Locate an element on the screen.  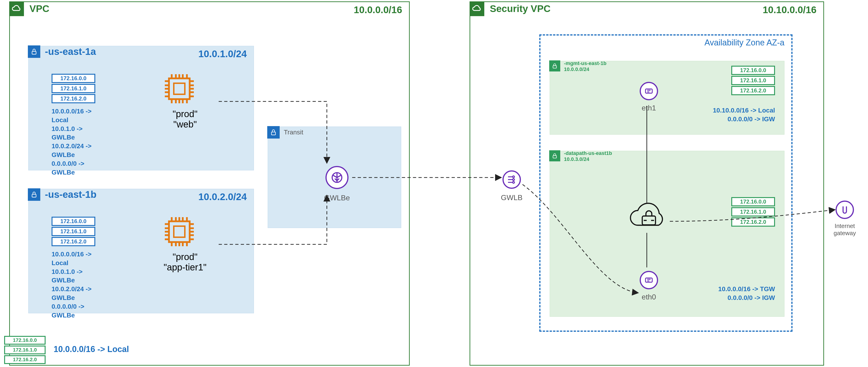
subnet-us-east-1b: -us-east-1b 10.0.2.0/24 172.16.0.0 172.1… is located at coordinates (141, 251).